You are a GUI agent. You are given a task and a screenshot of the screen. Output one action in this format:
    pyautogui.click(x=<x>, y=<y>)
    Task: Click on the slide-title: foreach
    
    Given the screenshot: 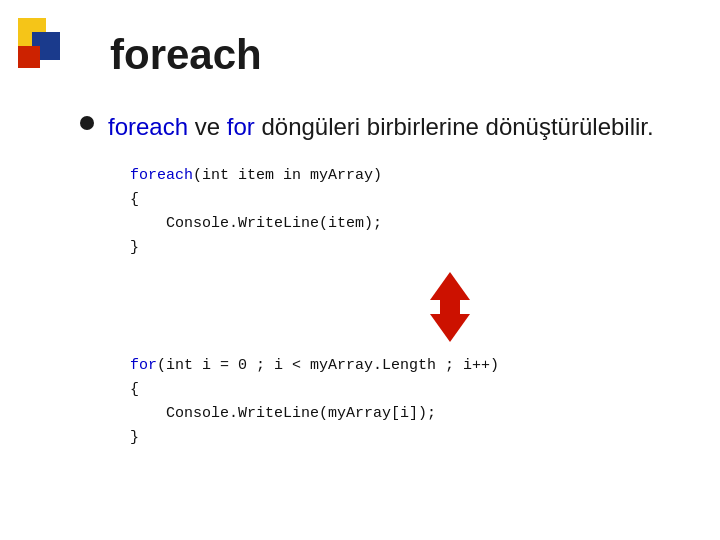 What is the action you would take?
    pyautogui.click(x=395, y=55)
    